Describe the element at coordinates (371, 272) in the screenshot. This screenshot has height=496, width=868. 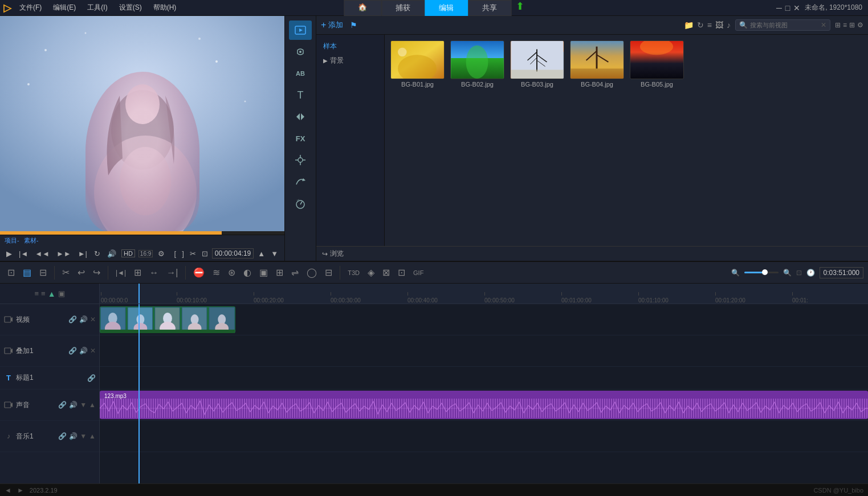
I see `mask-button: ◈` at that location.